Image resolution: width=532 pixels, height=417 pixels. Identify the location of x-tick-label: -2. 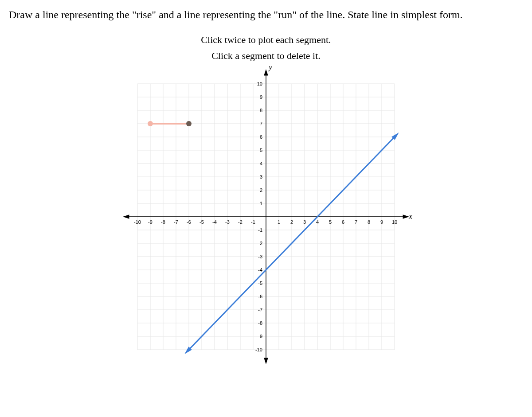
(240, 222).